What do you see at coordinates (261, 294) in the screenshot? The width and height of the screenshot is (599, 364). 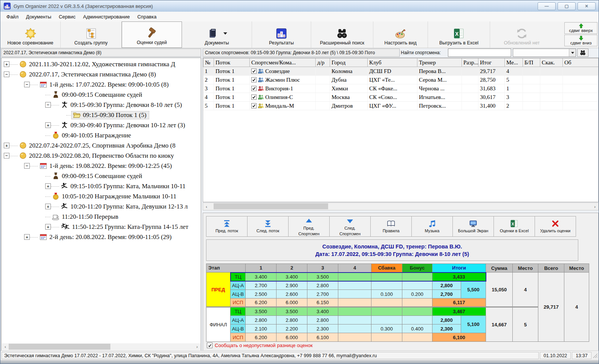 I see `score-cell: 2.500` at bounding box center [261, 294].